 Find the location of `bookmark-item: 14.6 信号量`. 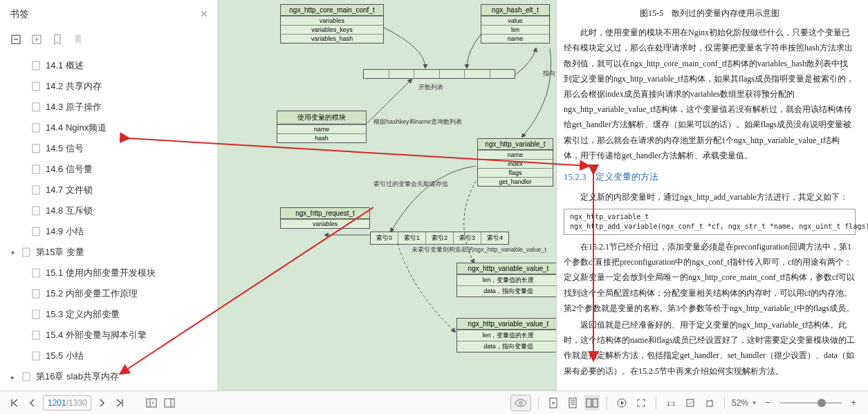

bookmark-item: 14.6 信号量 is located at coordinates (109, 169).